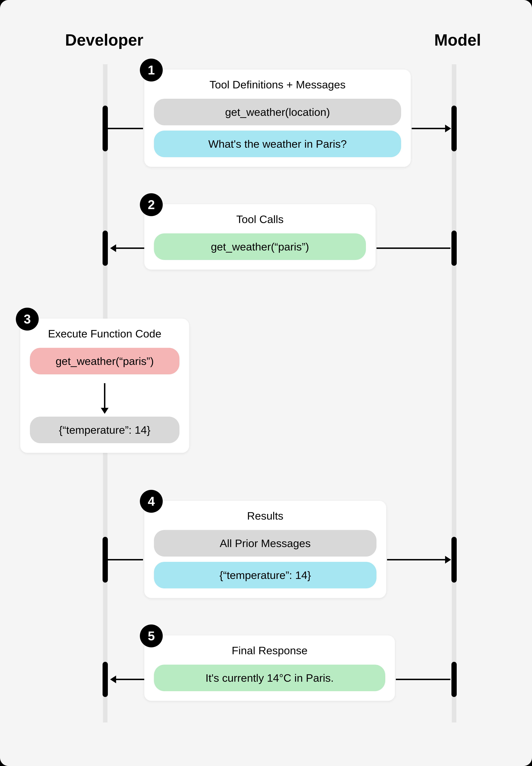 The height and width of the screenshot is (766, 532). What do you see at coordinates (27, 319) in the screenshot?
I see `step3-badge: 3` at bounding box center [27, 319].